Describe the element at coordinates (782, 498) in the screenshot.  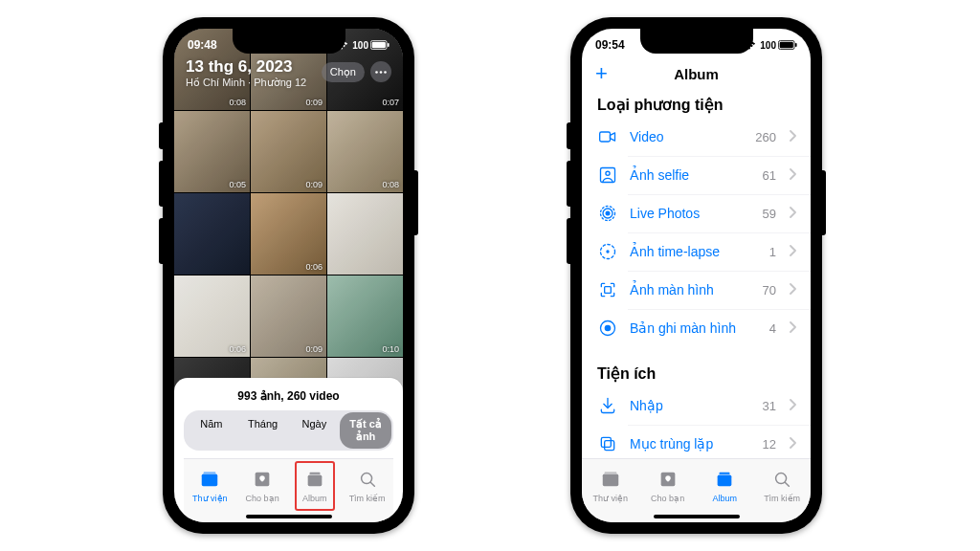
I see `tab-label: Tìm kiếm` at that location.